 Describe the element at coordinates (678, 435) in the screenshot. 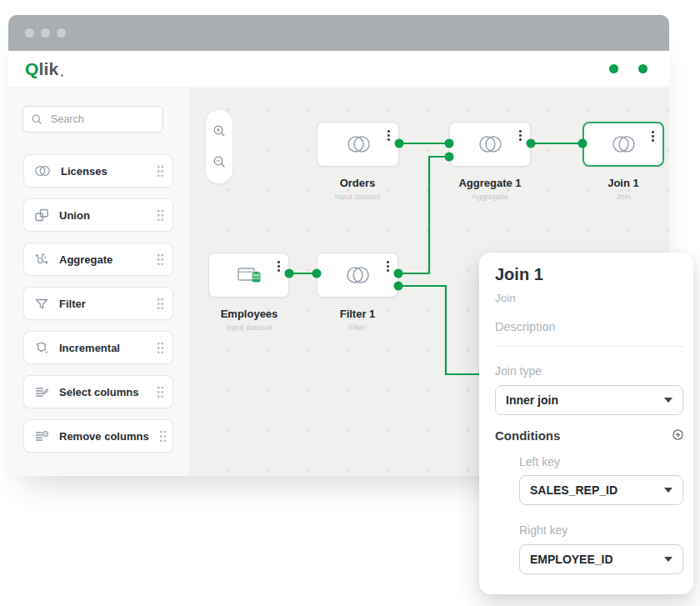

I see `add-condition-icon` at that location.